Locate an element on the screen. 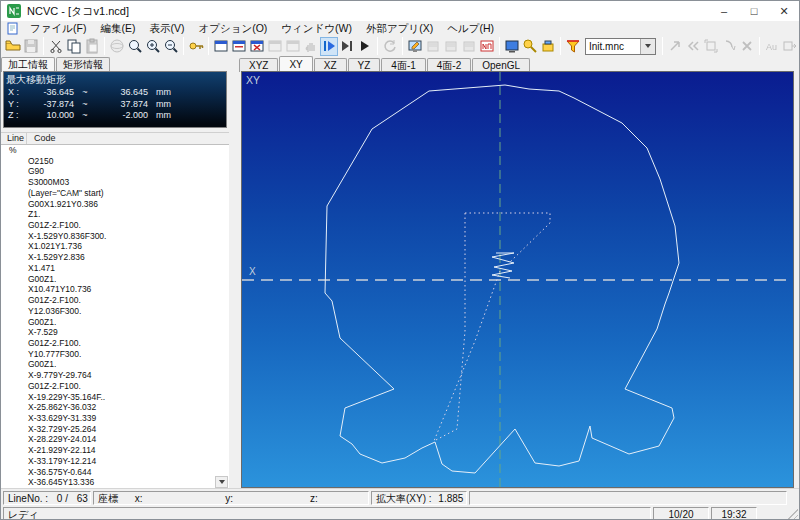 The width and height of the screenshot is (800, 520). combo-dropdown-arrow is located at coordinates (648, 46).